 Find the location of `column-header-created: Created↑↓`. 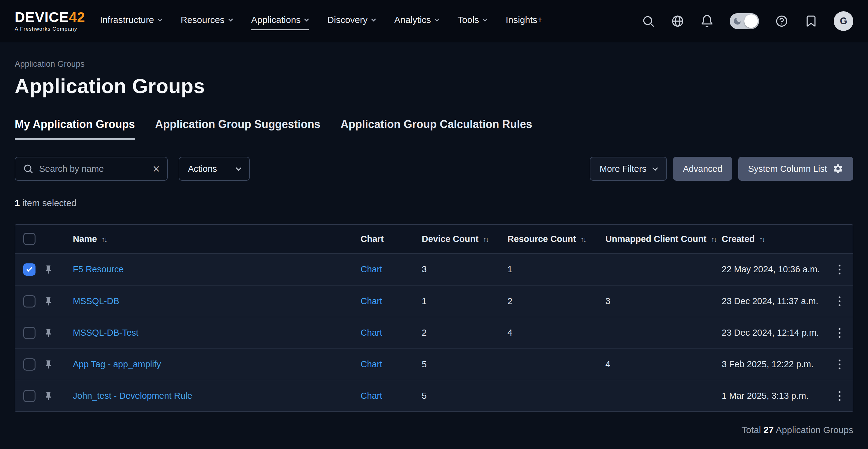

column-header-created: Created↑↓ is located at coordinates (775, 239).